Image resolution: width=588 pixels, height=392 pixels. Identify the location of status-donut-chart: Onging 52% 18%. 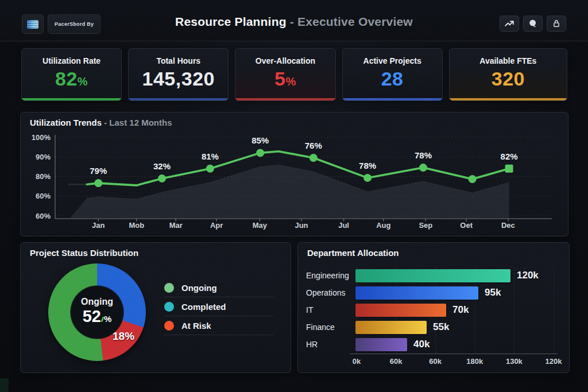
(97, 312).